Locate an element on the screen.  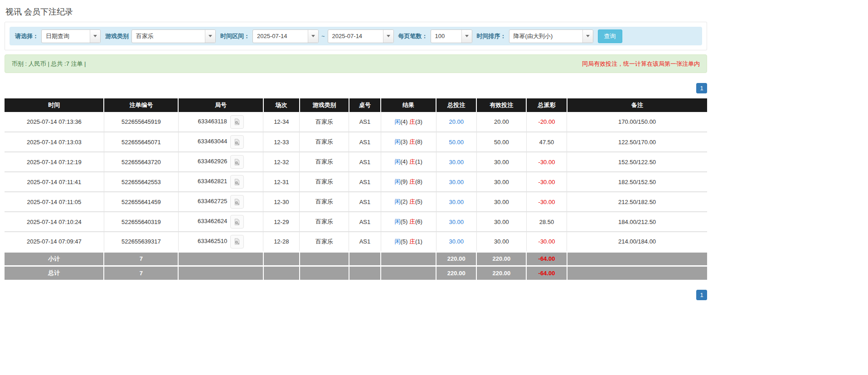
cell-remark: 122.50/170.00 is located at coordinates (637, 142).